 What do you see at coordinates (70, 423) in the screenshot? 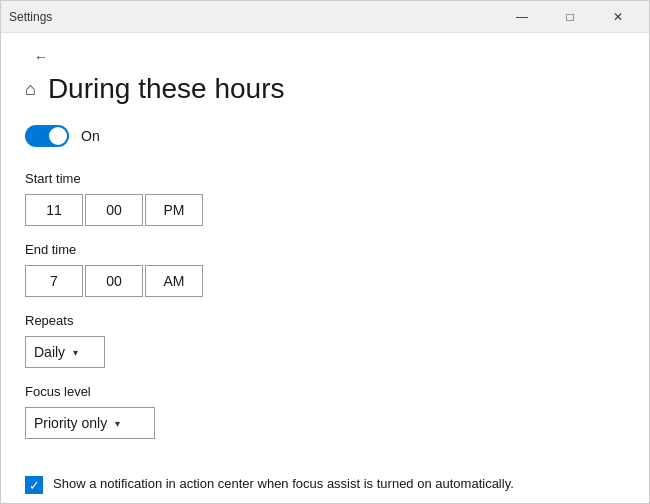
I see `focus-level-value: Priority only` at bounding box center [70, 423].